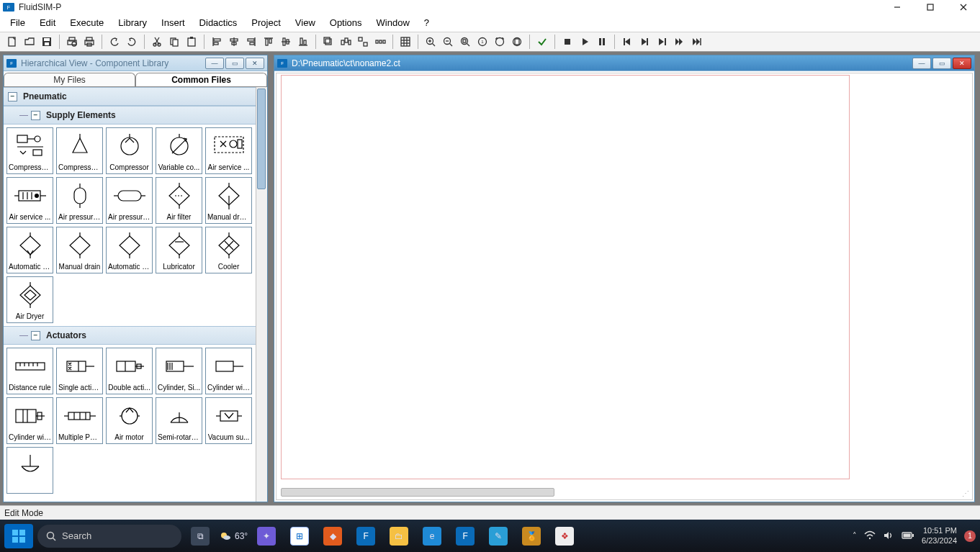  What do you see at coordinates (135, 115) in the screenshot?
I see `category-supply-elements: −Supply Elements` at bounding box center [135, 115].